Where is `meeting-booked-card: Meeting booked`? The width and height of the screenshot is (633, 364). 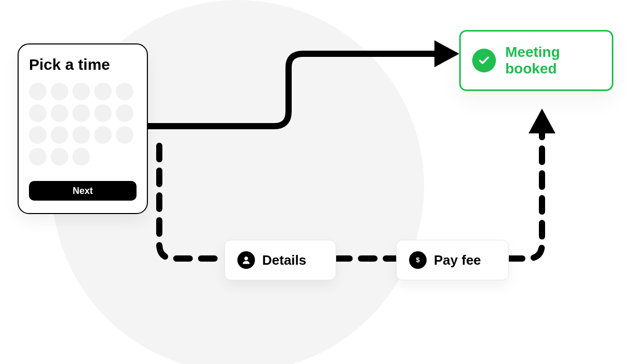 meeting-booked-card: Meeting booked is located at coordinates (536, 60).